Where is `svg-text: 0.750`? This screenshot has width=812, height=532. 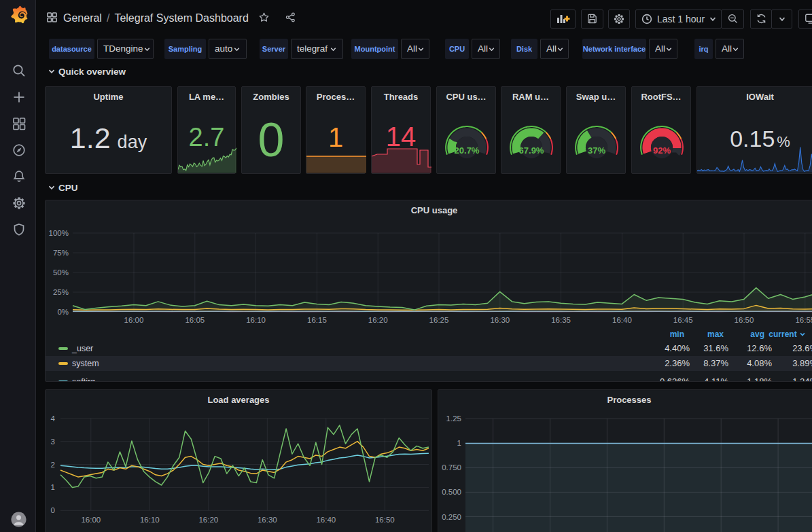 svg-text: 0.750 is located at coordinates (451, 467).